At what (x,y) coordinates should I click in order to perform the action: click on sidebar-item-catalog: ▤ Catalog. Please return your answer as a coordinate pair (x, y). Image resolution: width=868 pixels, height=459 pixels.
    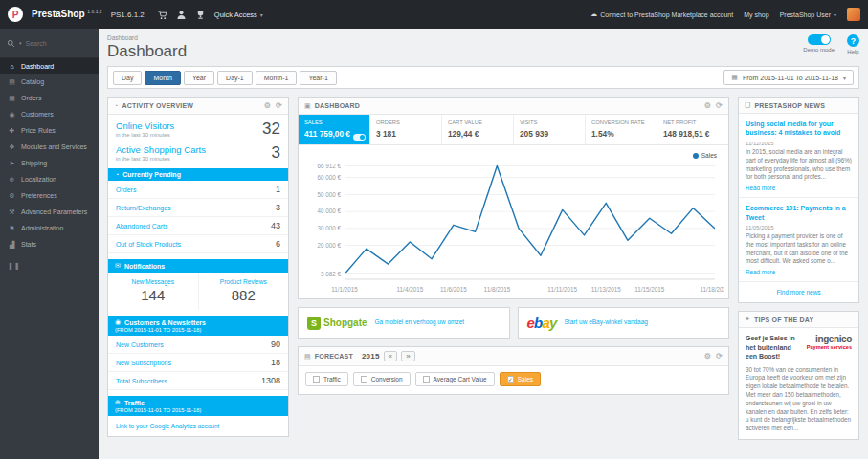
    Looking at the image, I should click on (50, 82).